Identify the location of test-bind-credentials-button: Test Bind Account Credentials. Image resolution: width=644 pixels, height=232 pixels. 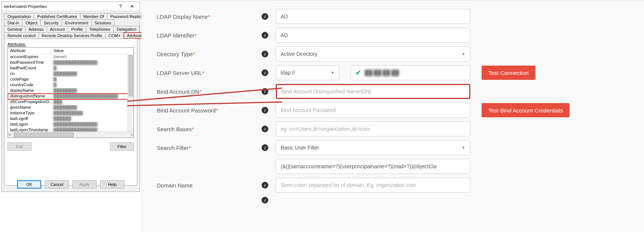
(525, 110).